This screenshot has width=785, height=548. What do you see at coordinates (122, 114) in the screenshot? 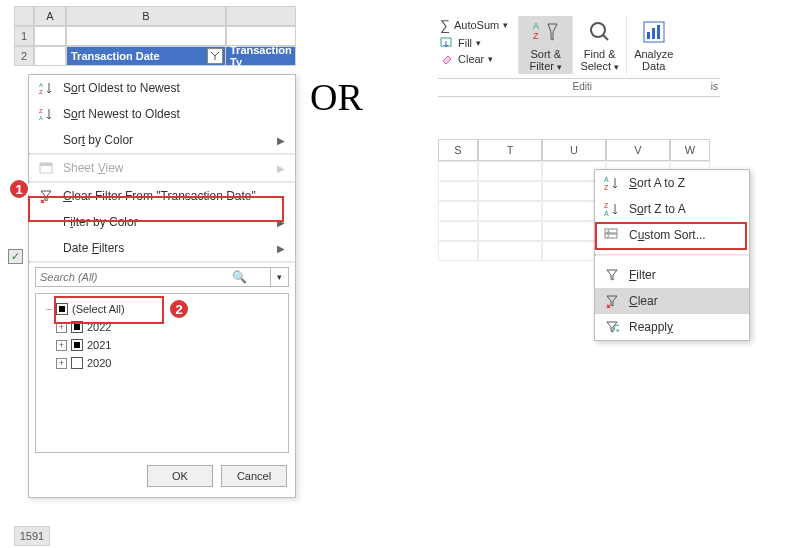
I see `menu-label: Sort Newest to Oldest` at bounding box center [122, 114].